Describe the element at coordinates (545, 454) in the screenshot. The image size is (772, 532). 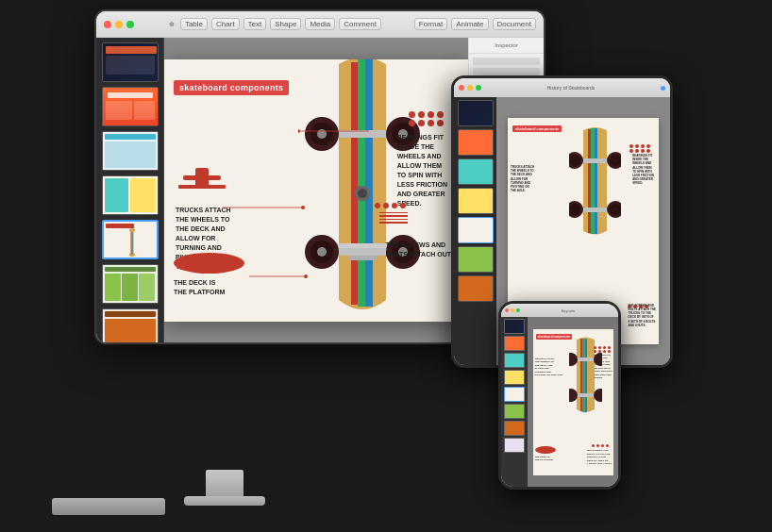
I see `phone-deck-annotation: THE DECK ISTHE PLATFORM` at that location.